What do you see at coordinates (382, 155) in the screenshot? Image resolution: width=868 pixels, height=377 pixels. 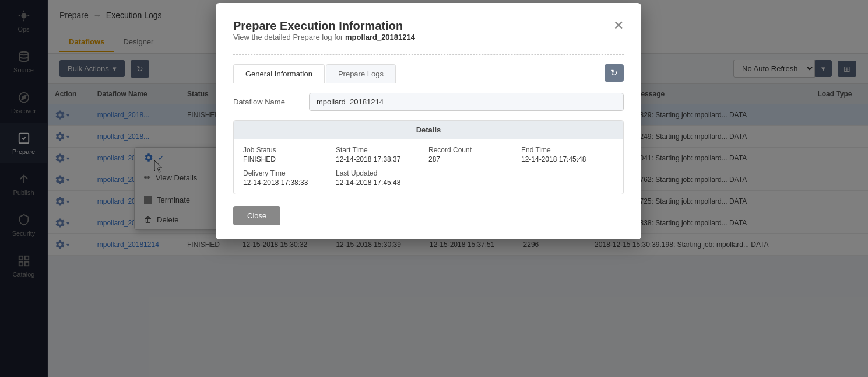 I see `detail-start-time: Start Time 12-14-2018 17:38:37` at bounding box center [382, 155].